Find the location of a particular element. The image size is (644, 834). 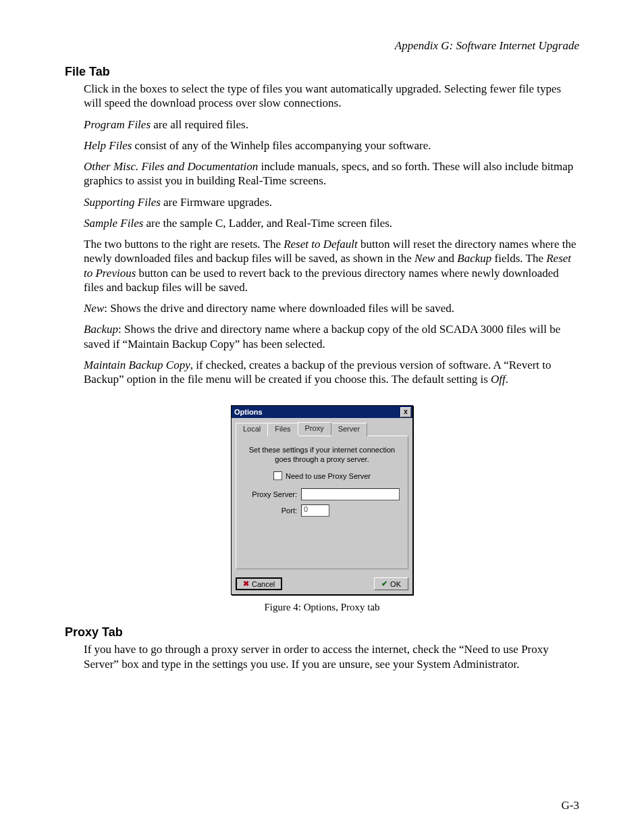

dialog-client: Local Files Proxy Server Set these setti… is located at coordinates (322, 496).